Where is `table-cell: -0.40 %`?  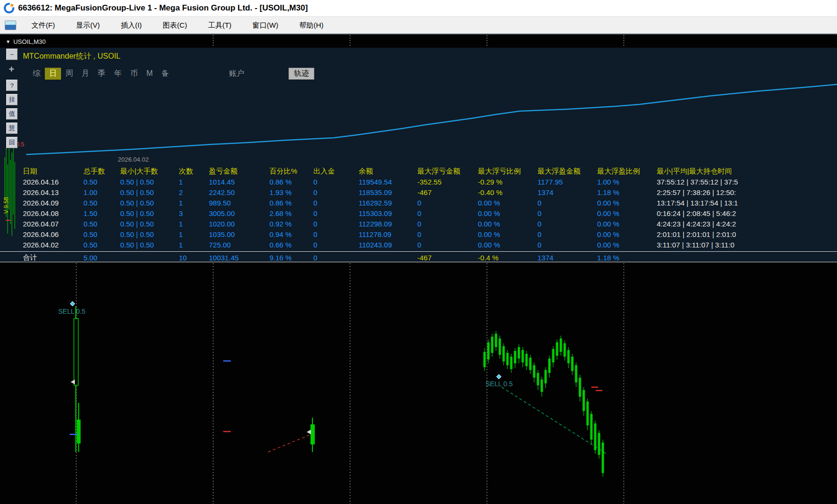
table-cell: -0.40 % is located at coordinates (507, 193).